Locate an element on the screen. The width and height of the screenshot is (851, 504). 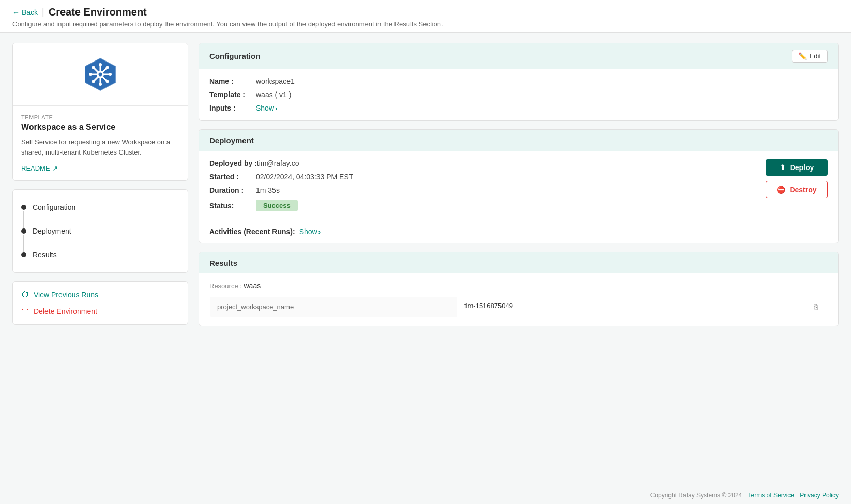
nav-card: Configuration Deployment Results is located at coordinates (100, 231).